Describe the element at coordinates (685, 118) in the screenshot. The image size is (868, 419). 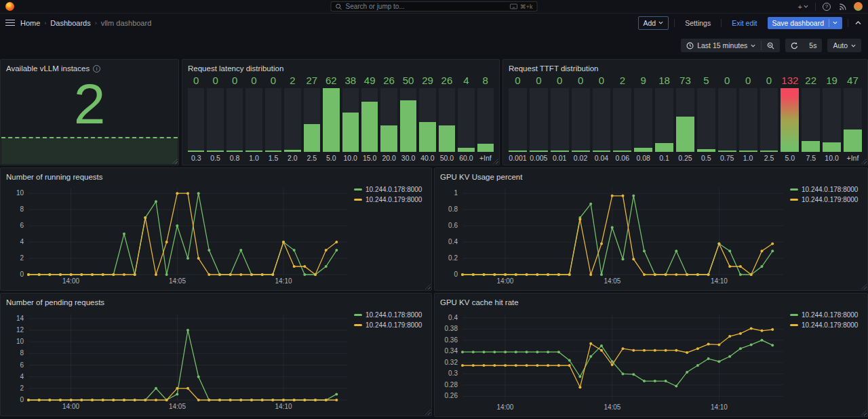
I see `ttft-bar-gauge: 00.00100.00500.0100.0200.0420.0690.08180…` at that location.